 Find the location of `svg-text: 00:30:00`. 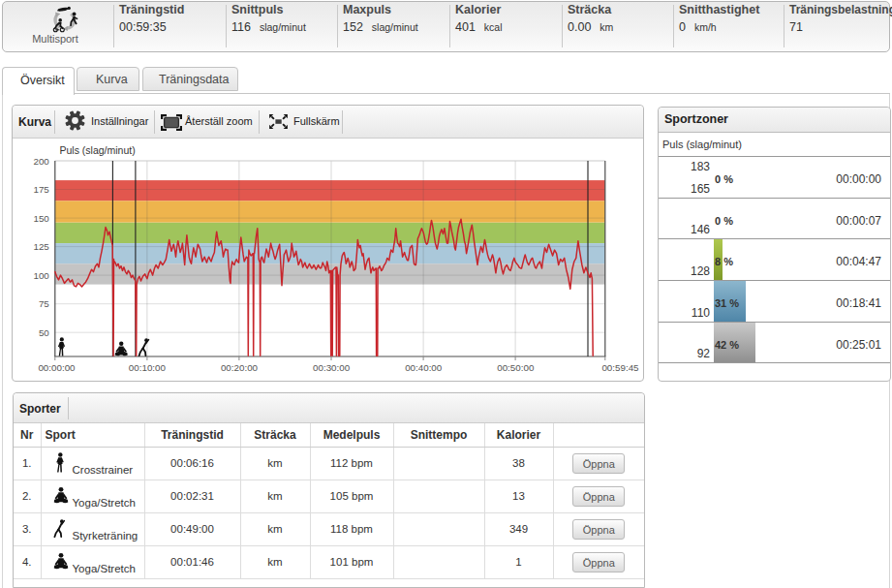

svg-text: 00:30:00 is located at coordinates (331, 368).